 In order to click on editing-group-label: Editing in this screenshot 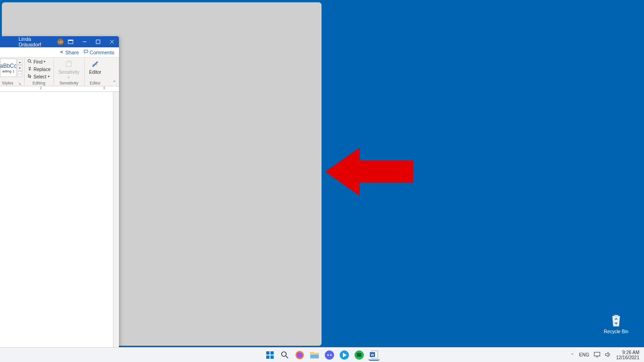, I will do `click(39, 84)`.